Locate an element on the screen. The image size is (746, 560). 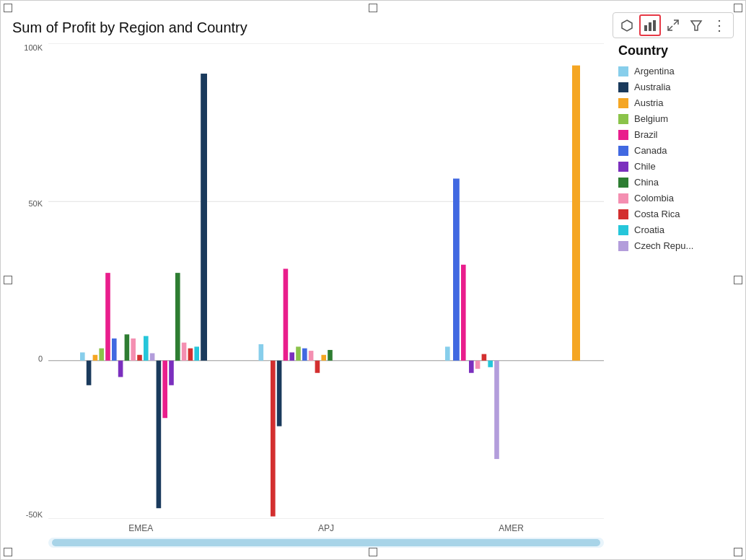
expand-button is located at coordinates (673, 25).